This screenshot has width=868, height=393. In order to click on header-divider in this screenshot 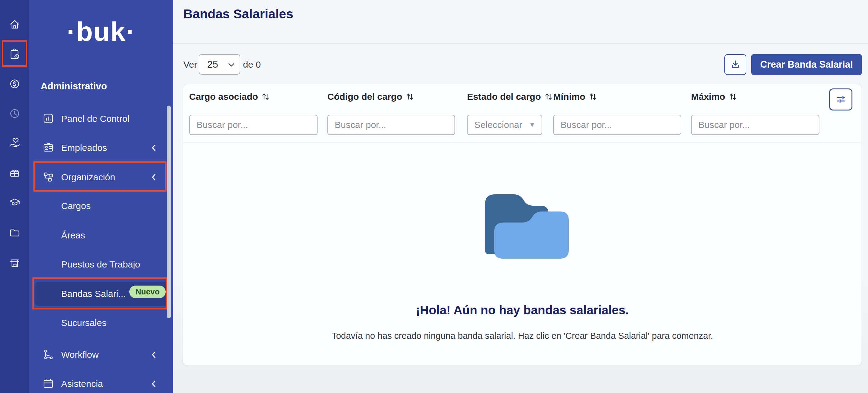, I will do `click(522, 142)`.